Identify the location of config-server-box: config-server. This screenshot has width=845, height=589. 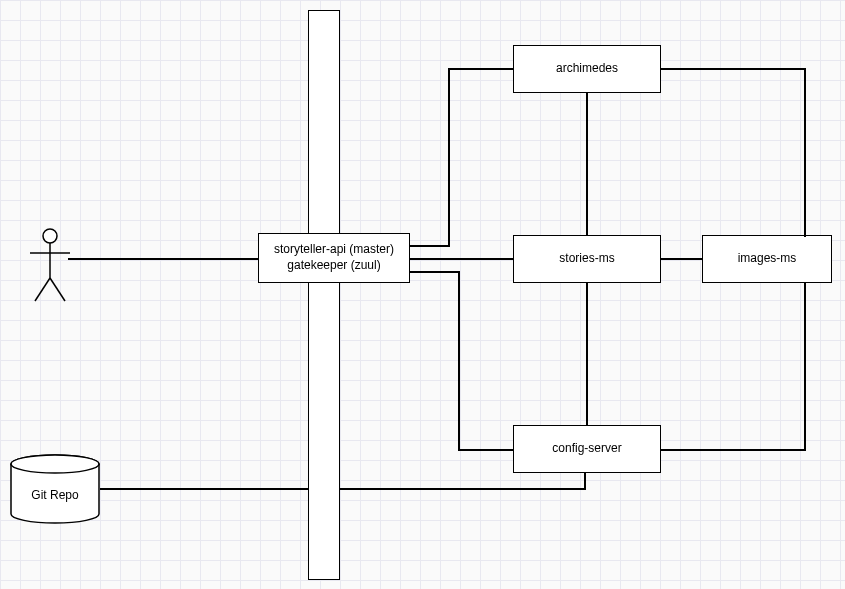
(587, 449).